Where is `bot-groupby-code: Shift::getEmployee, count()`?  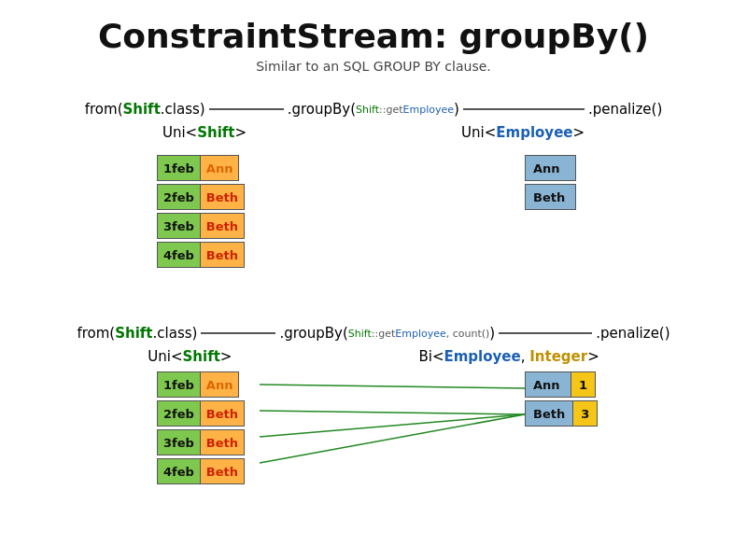
bot-groupby-code: Shift::getEmployee, count() is located at coordinates (419, 334).